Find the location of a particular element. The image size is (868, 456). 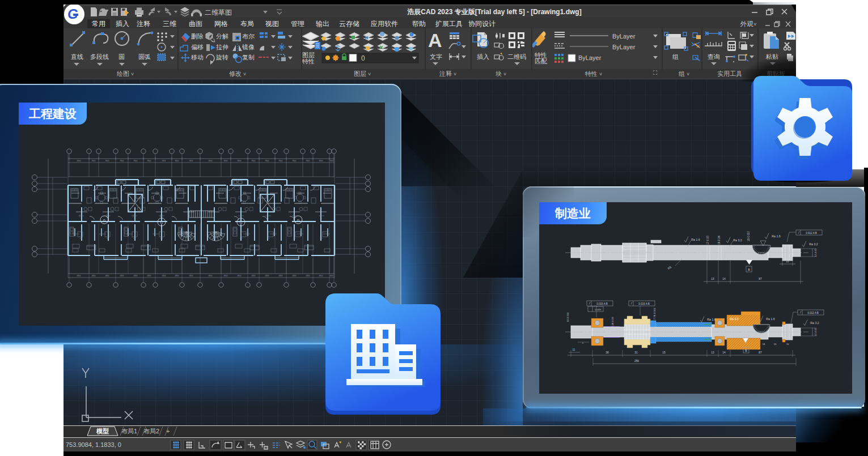

svg-text: 16.28-0.03 is located at coordinates (612, 323).